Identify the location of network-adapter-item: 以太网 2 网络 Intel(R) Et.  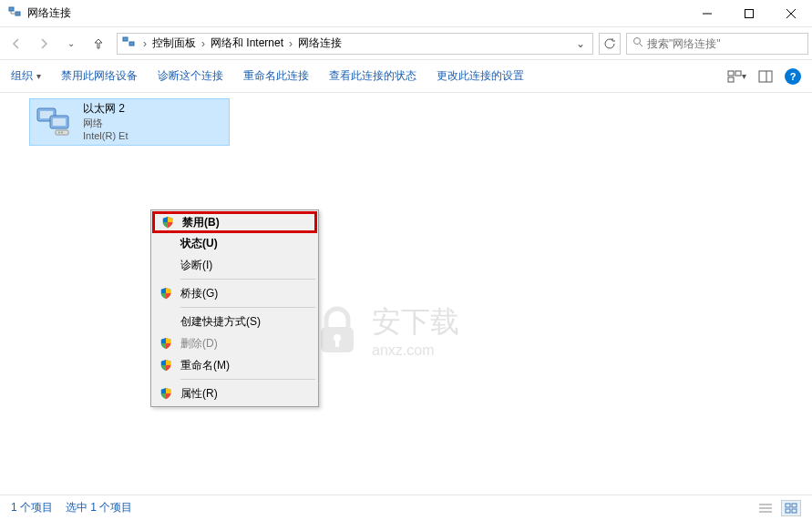
(129, 122).